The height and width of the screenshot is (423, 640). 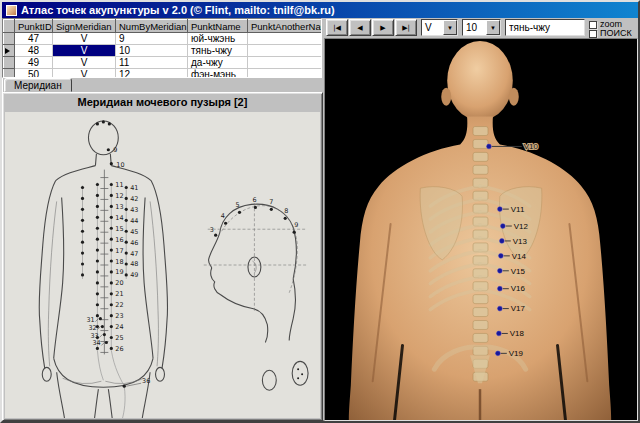 I want to click on tab-meridian-label: Меридиан, so click(x=38, y=86).